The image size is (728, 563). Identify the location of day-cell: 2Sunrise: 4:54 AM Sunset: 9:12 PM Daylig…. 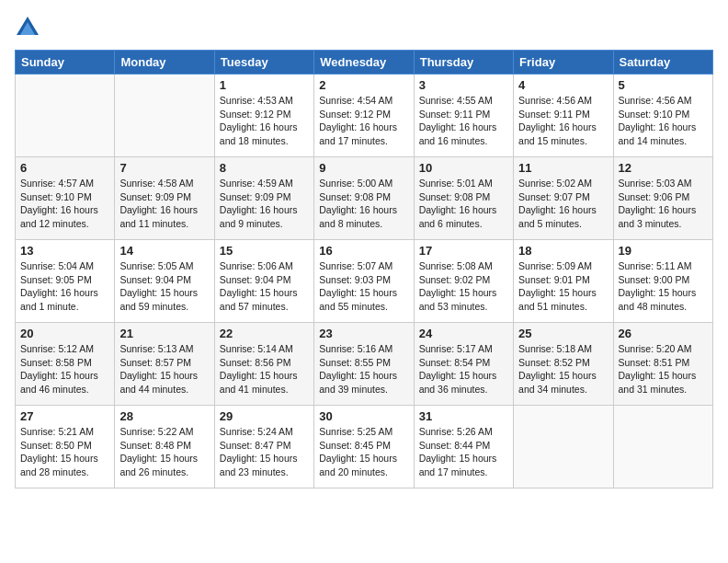
(364, 116).